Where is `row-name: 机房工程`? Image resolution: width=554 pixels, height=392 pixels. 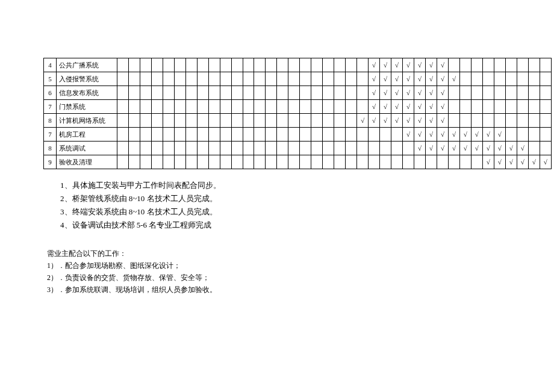
row-name: 机房工程 is located at coordinates (87, 135).